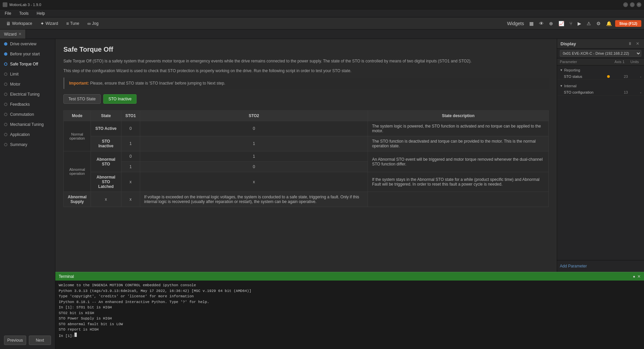 Image resolution: width=644 pixels, height=349 pixels. I want to click on col-desc: State description, so click(458, 116).